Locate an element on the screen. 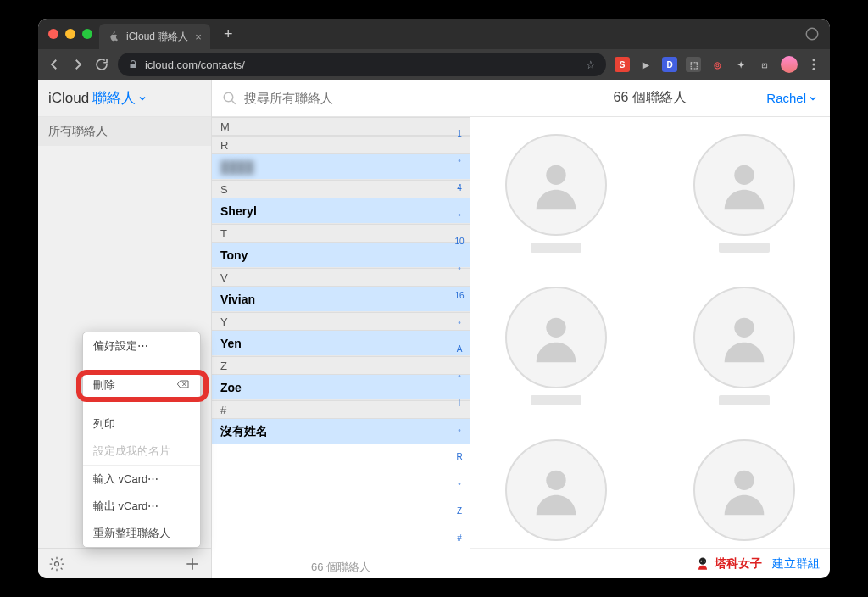 The height and width of the screenshot is (597, 868). index-letter: 4 is located at coordinates (459, 188).